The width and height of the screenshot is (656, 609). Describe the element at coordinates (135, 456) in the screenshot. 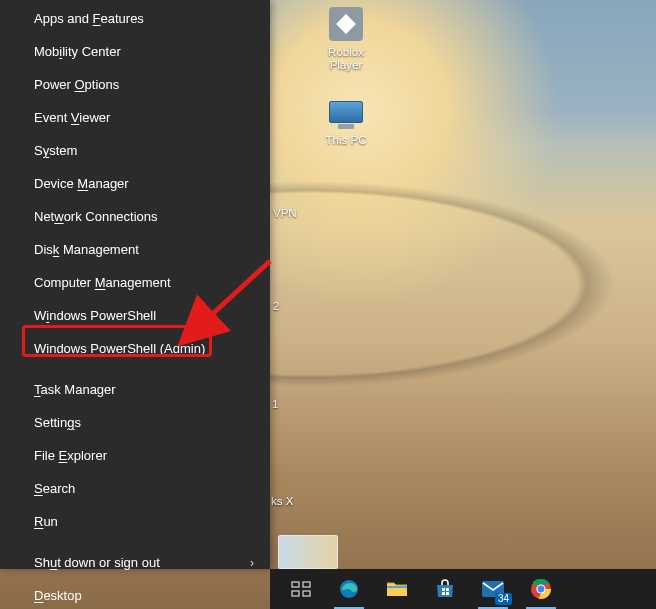

I see `winx-item-file-explorer: File Explorer` at that location.